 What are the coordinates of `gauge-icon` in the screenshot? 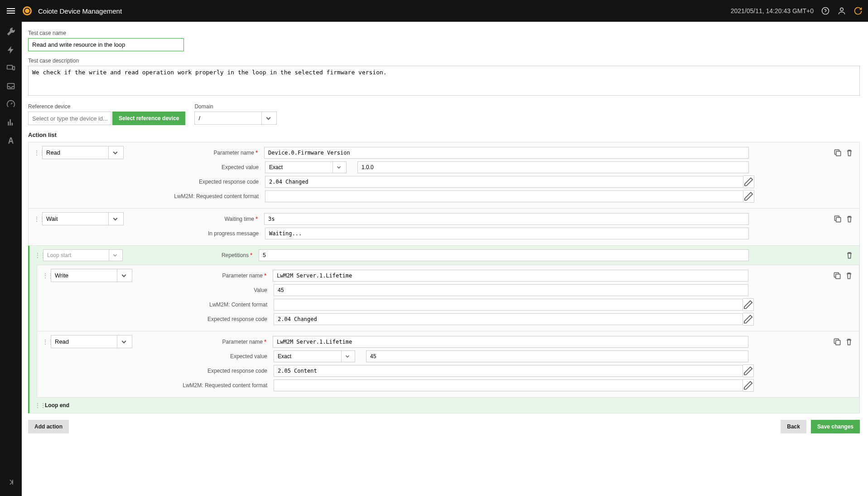 It's located at (11, 104).